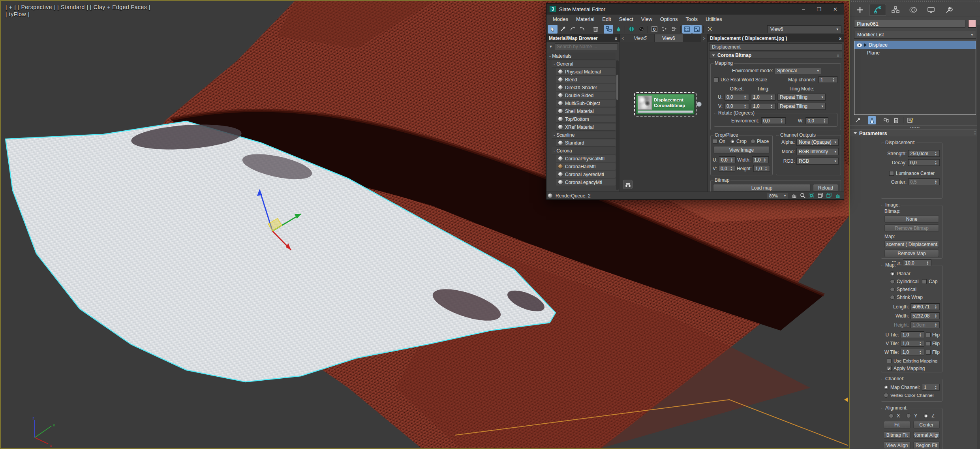 The image size is (980, 449). Describe the element at coordinates (897, 425) in the screenshot. I see `fit-button: Fit` at that location.